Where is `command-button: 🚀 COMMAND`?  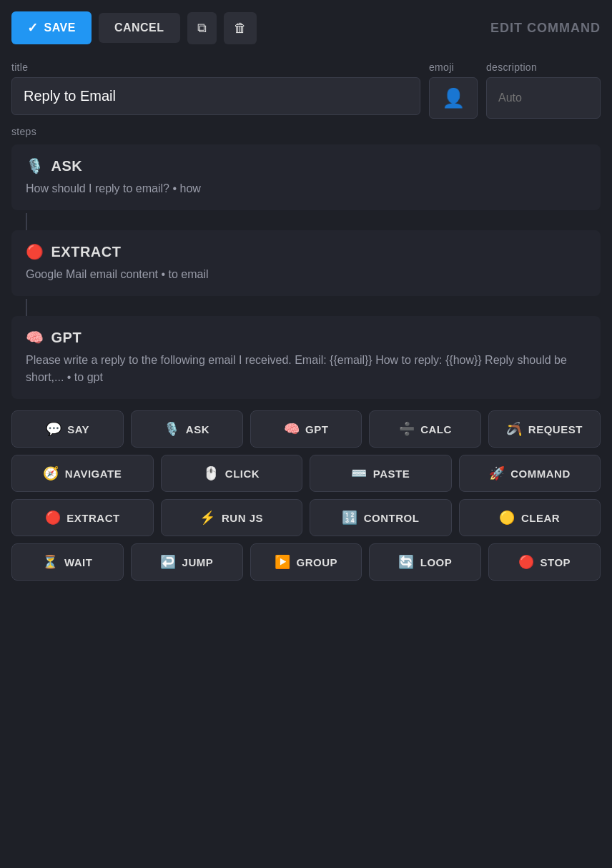 command-button: 🚀 COMMAND is located at coordinates (530, 473).